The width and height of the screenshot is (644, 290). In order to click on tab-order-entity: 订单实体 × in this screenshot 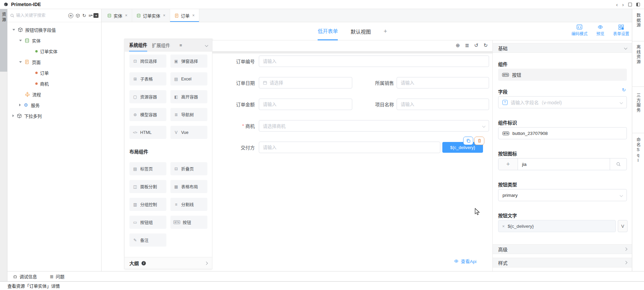, I will do `click(151, 15)`.